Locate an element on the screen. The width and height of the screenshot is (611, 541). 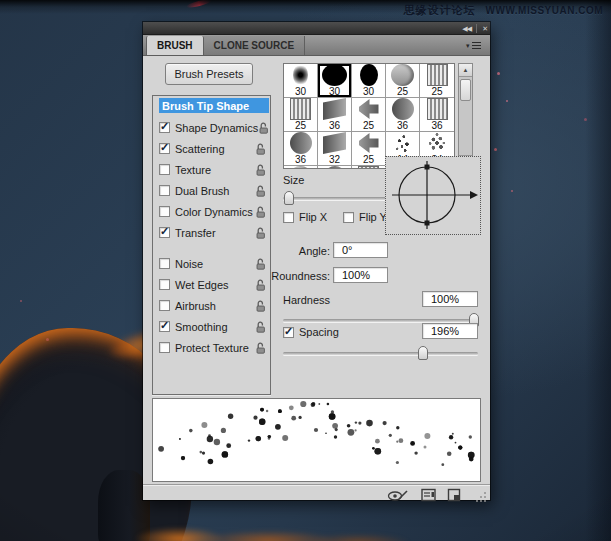
sidebar-item-label: Wet Edges is located at coordinates (215, 285).